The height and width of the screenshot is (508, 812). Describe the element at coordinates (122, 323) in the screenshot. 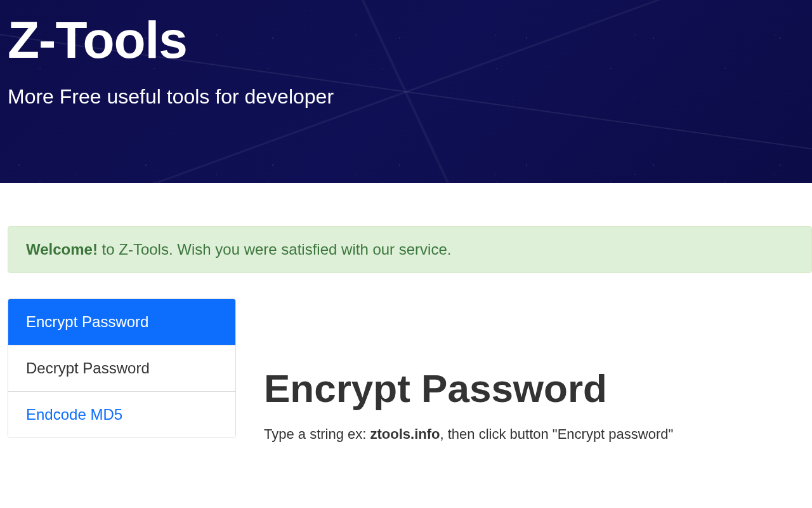

I see `sidebar-item-encrypt-password: Encrypt Password` at that location.